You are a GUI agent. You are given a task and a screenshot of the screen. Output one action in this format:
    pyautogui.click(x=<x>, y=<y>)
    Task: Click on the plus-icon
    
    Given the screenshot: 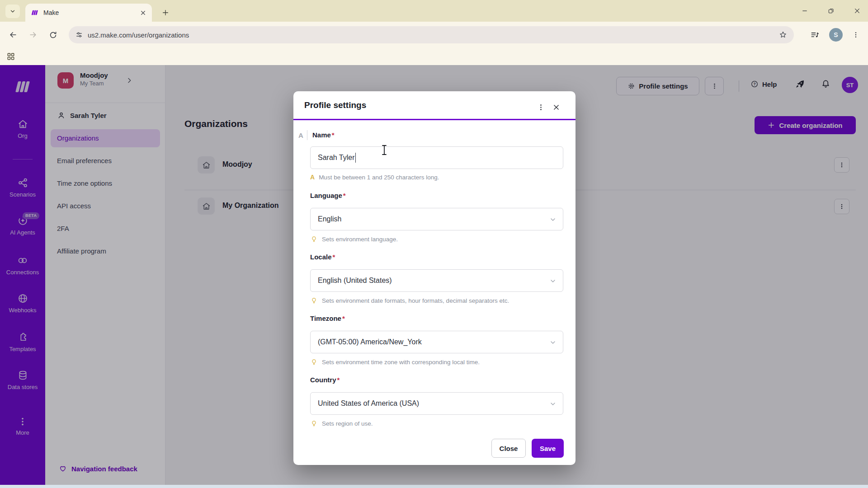 What is the action you would take?
    pyautogui.click(x=165, y=13)
    